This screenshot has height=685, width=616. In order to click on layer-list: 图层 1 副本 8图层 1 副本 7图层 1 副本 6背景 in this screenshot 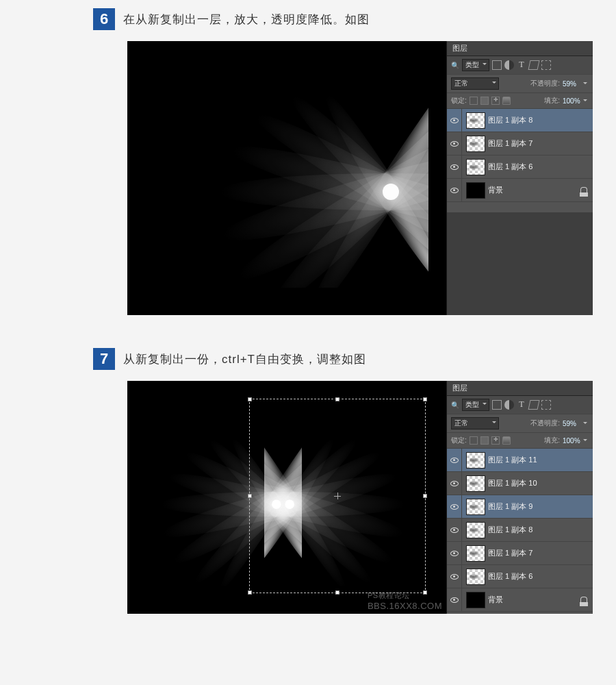, I will do `click(520, 160)`.